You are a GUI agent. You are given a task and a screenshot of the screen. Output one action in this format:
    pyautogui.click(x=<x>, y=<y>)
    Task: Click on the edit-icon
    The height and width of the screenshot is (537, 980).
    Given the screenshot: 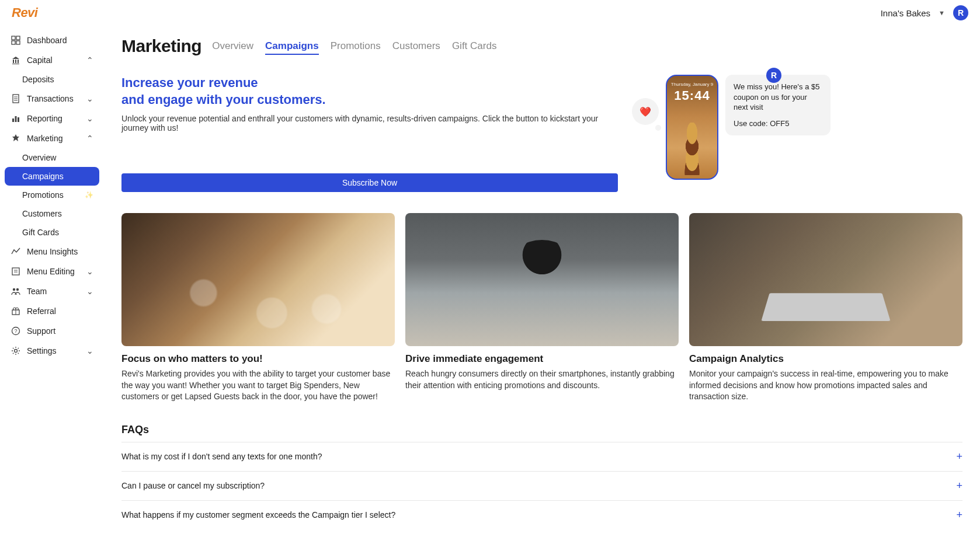 What is the action you would take?
    pyautogui.click(x=16, y=271)
    